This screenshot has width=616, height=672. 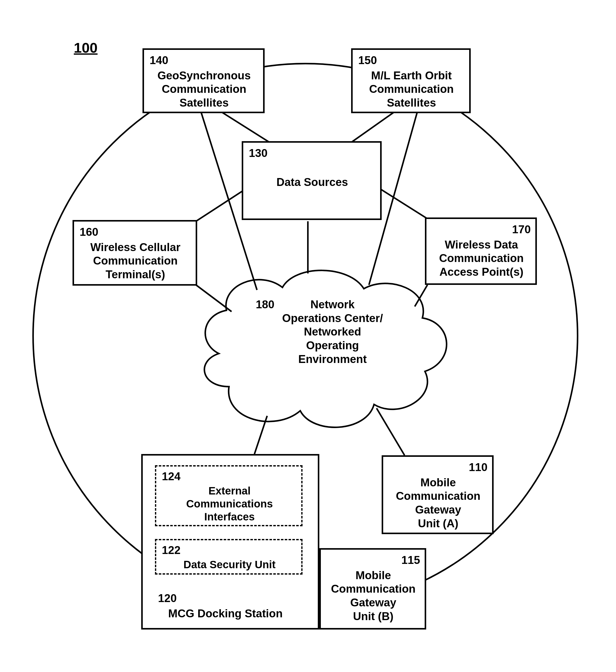 I want to click on box-number: 130, so click(x=312, y=153).